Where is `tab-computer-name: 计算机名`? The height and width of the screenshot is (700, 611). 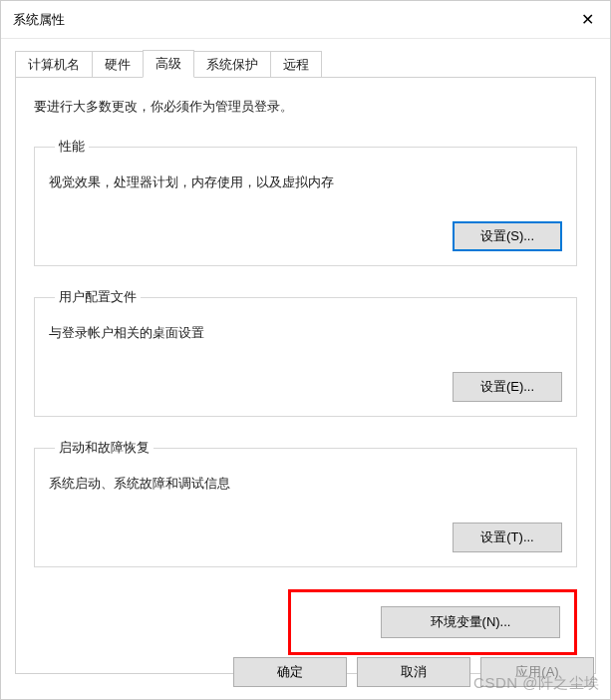 tab-computer-name: 计算机名 is located at coordinates (54, 64).